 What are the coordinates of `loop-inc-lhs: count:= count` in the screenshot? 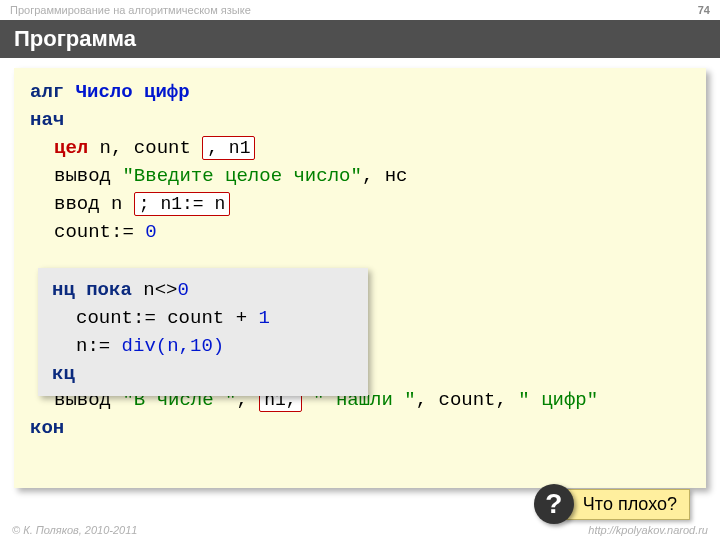 It's located at (150, 318).